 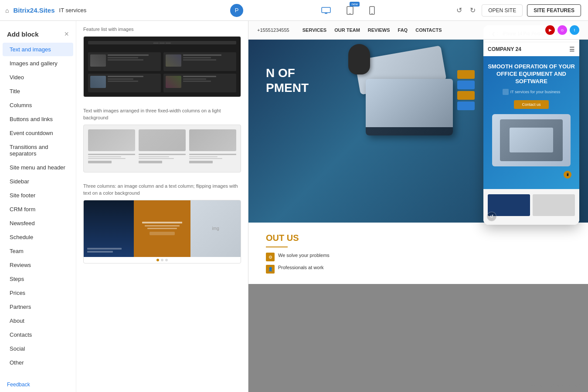 I want to click on category-item-other: Other, so click(x=38, y=362).